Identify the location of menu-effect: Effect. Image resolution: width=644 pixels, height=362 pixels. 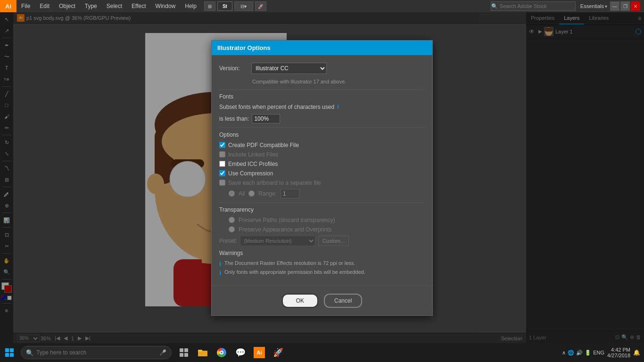
(139, 6).